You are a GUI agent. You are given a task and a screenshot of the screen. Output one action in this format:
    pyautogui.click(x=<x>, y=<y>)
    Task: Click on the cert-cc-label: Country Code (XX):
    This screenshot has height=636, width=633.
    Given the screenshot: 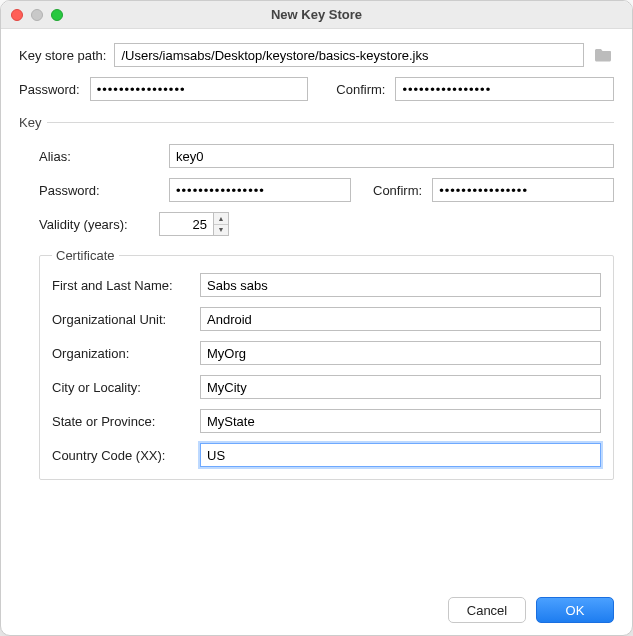 What is the action you would take?
    pyautogui.click(x=122, y=456)
    